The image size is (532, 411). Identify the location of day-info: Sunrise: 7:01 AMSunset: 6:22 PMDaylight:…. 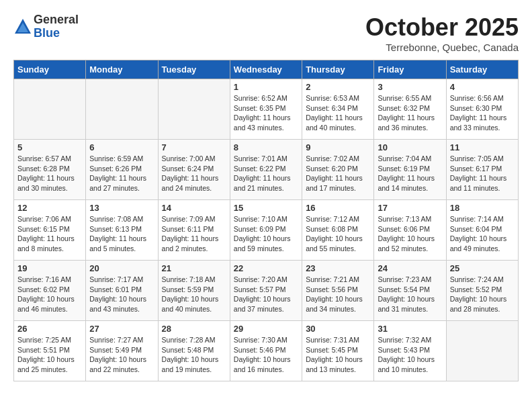
(266, 173).